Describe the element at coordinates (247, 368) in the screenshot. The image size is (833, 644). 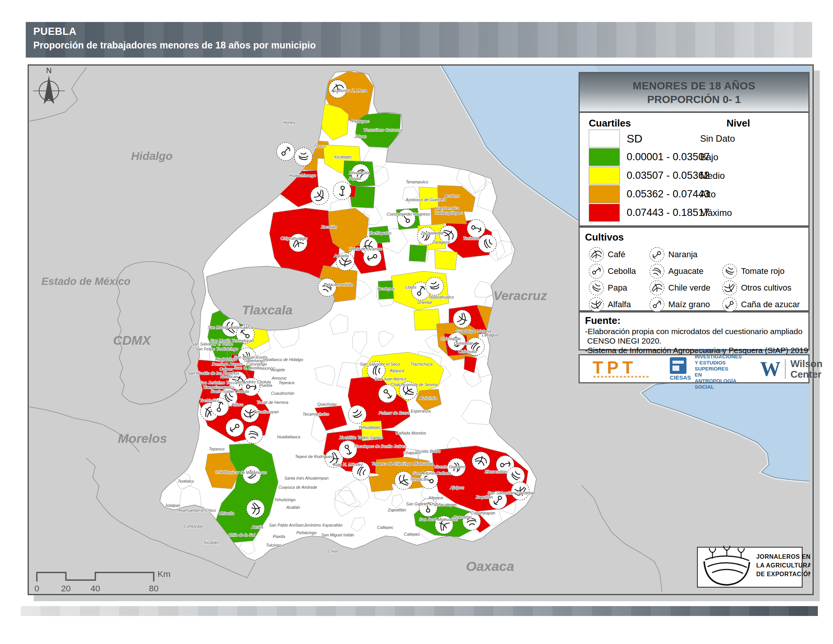
I see `municipality-label: Juan C. Bonilla` at that location.